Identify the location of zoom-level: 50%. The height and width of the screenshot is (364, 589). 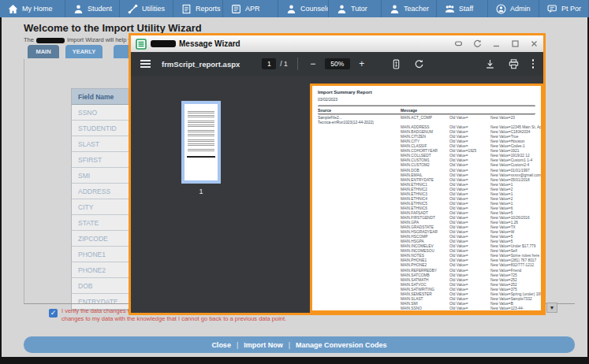
(337, 64).